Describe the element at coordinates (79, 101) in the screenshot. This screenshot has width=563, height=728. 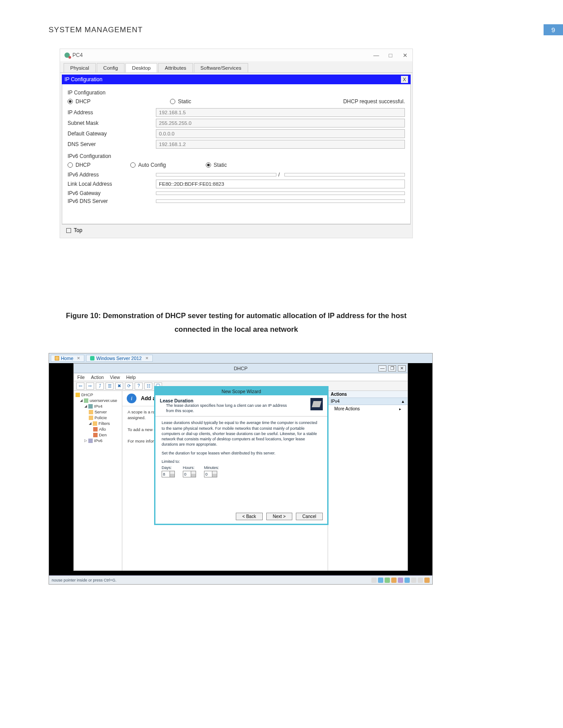
I see `radio-dhcp: DHCP` at that location.